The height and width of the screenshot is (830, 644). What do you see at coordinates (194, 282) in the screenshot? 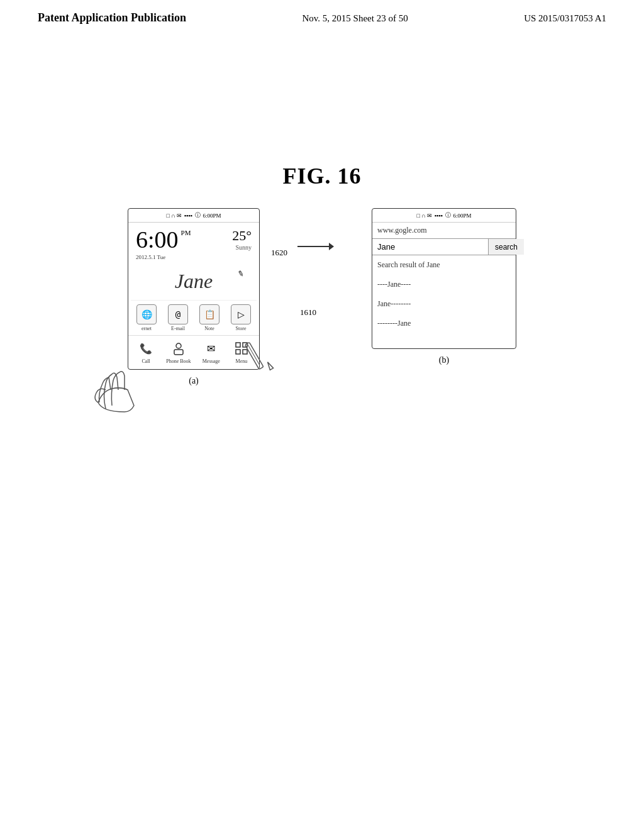
I see `signature-area: Jane ✎` at bounding box center [194, 282].